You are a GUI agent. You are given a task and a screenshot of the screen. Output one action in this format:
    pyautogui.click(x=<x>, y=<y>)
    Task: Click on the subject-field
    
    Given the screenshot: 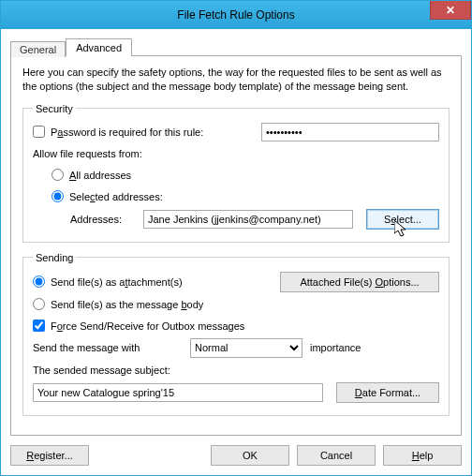 What is the action you would take?
    pyautogui.click(x=178, y=393)
    